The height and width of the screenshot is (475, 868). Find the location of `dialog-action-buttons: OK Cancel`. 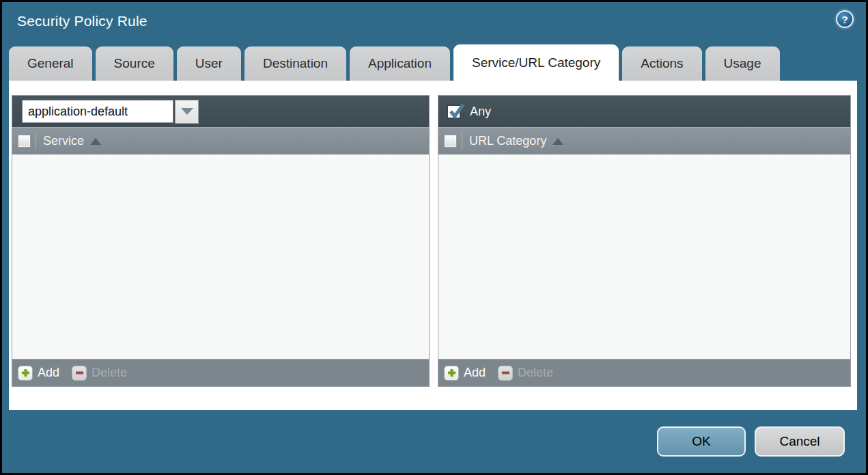

dialog-action-buttons: OK Cancel is located at coordinates (751, 442).